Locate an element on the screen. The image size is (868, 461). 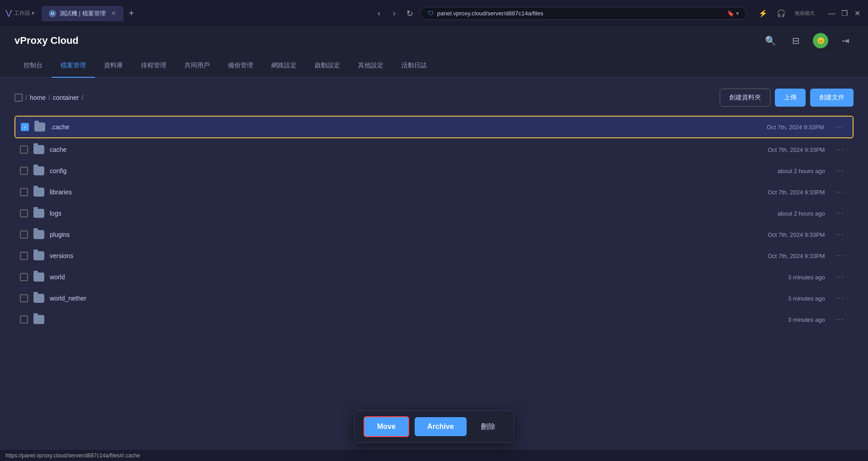
action-bar: Move Archive 刪除 is located at coordinates (434, 427).